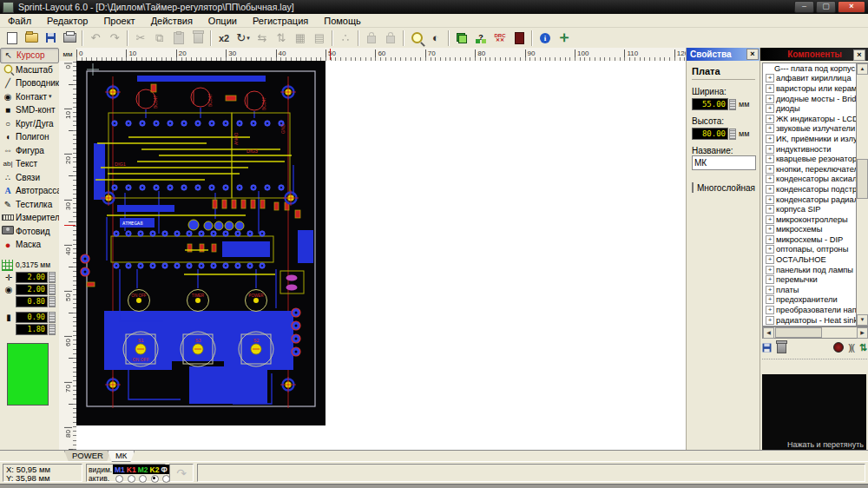 This screenshot has width=868, height=488. I want to click on menu-item-Действия: Действия, so click(172, 21).